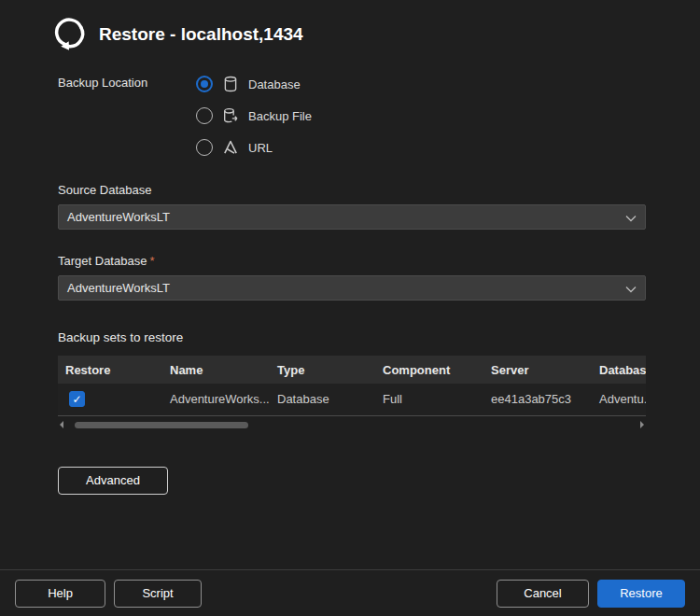 This screenshot has height=616, width=700. Describe the element at coordinates (352, 261) in the screenshot. I see `target-database-label: Target Database*` at that location.